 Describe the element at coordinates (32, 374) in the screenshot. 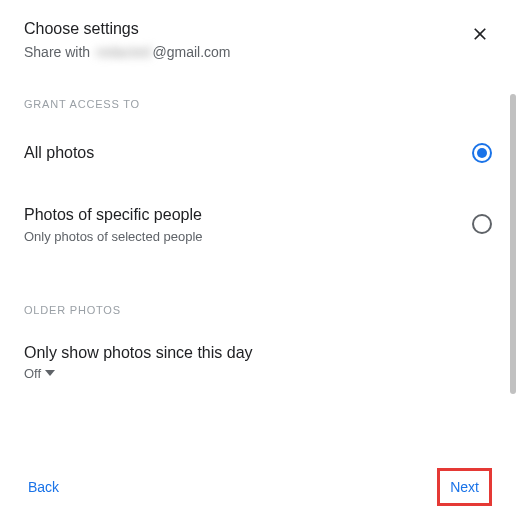

I see `date-filter-value: Off` at that location.